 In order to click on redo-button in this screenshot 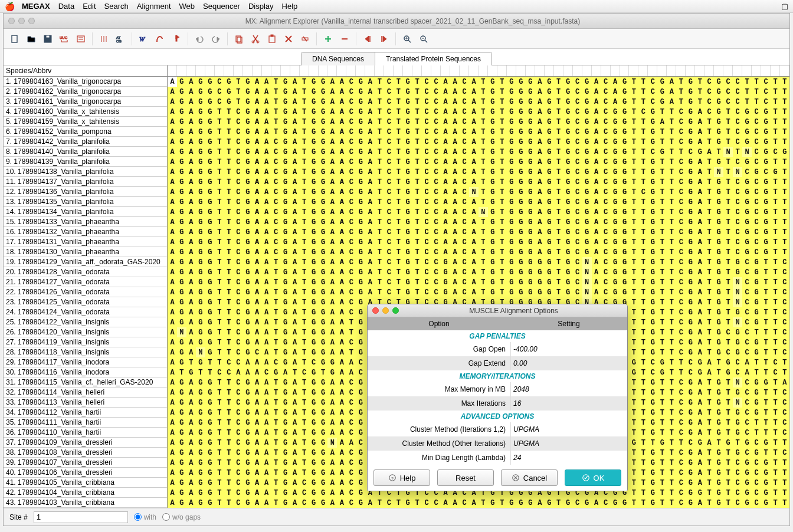, I will do `click(216, 39)`.